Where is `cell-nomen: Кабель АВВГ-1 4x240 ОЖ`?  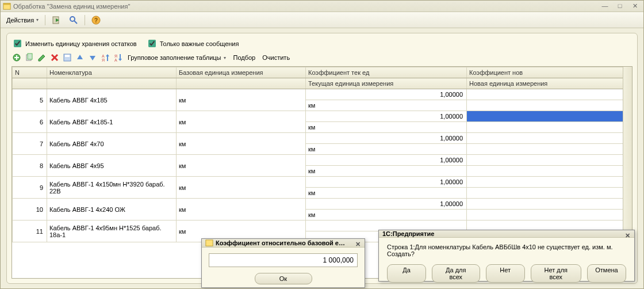 cell-nomen: Кабель АВВГ-1 4x240 ОЖ is located at coordinates (112, 210).